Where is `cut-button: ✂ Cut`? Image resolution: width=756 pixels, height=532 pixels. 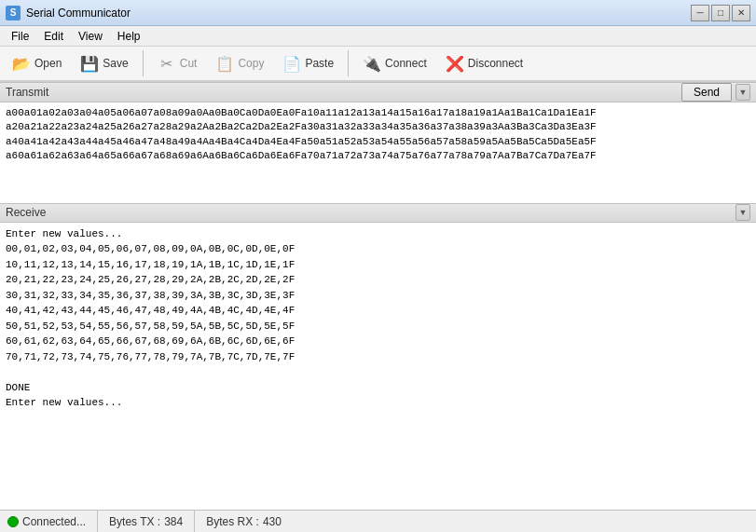
cut-button: ✂ Cut is located at coordinates (177, 63).